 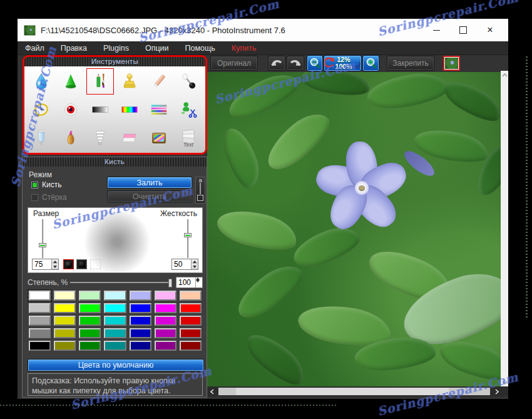 I want to click on marquee-brush-button, so click(x=95, y=264).